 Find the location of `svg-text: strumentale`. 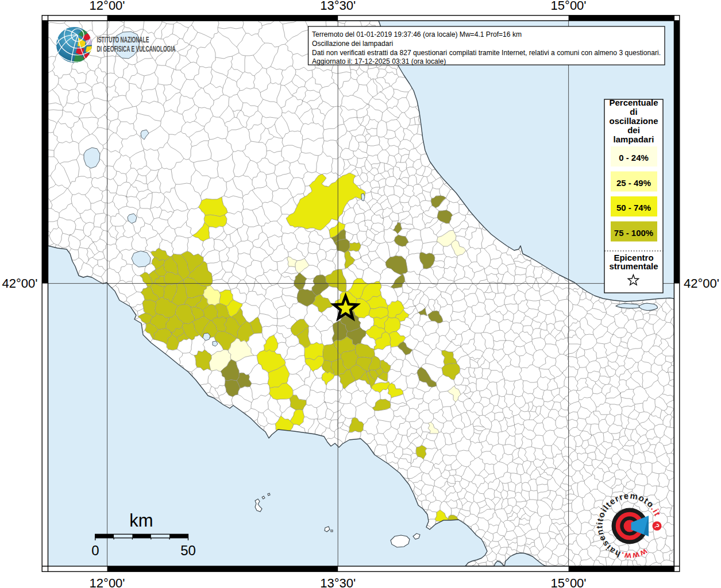

svg-text: strumentale is located at coordinates (633, 266).